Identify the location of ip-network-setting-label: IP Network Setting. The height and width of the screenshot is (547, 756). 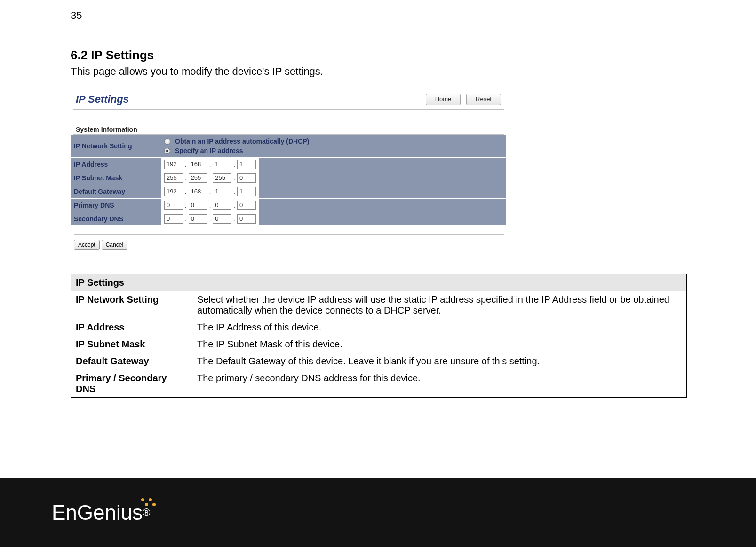
(116, 146).